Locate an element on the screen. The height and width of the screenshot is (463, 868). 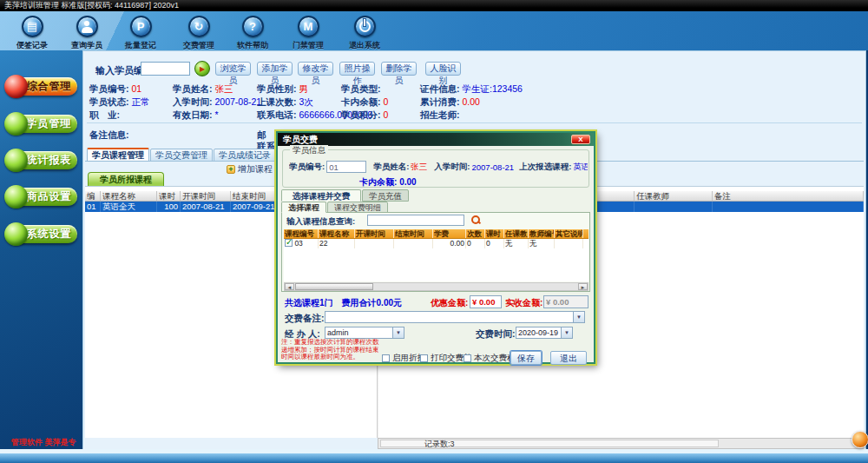
info-separator is located at coordinates (474, 123).